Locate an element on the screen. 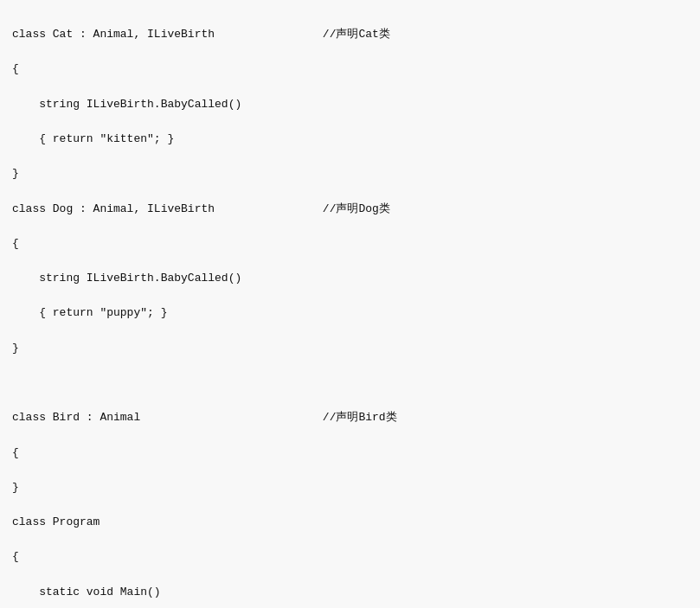 The image size is (700, 608). code-line: { return "kitten"; } is located at coordinates (350, 139).